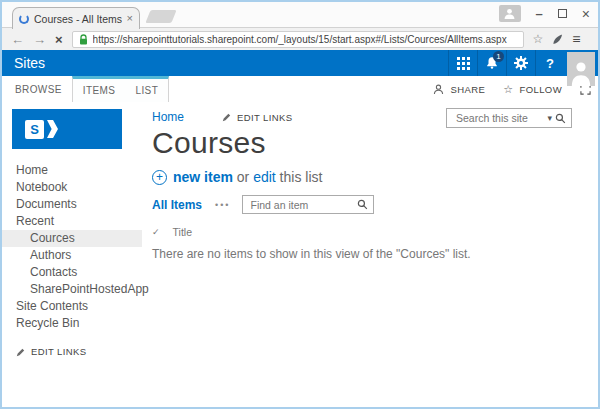 The height and width of the screenshot is (409, 600). I want to click on settings-button, so click(520, 63).